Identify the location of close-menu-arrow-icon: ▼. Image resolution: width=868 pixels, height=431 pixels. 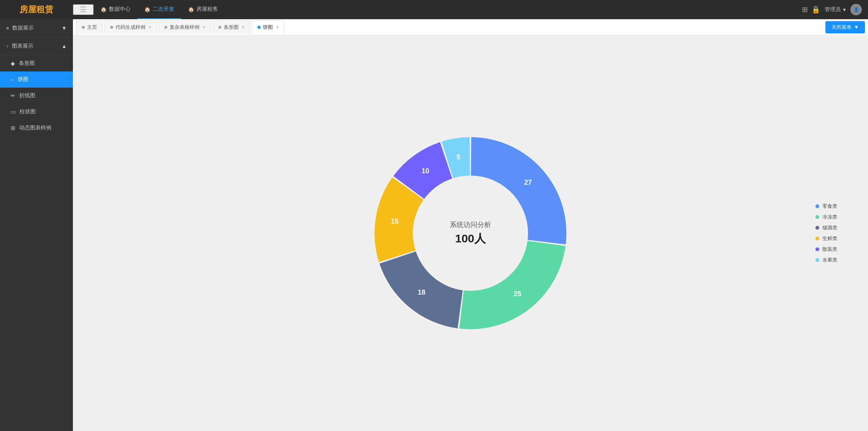
(856, 27).